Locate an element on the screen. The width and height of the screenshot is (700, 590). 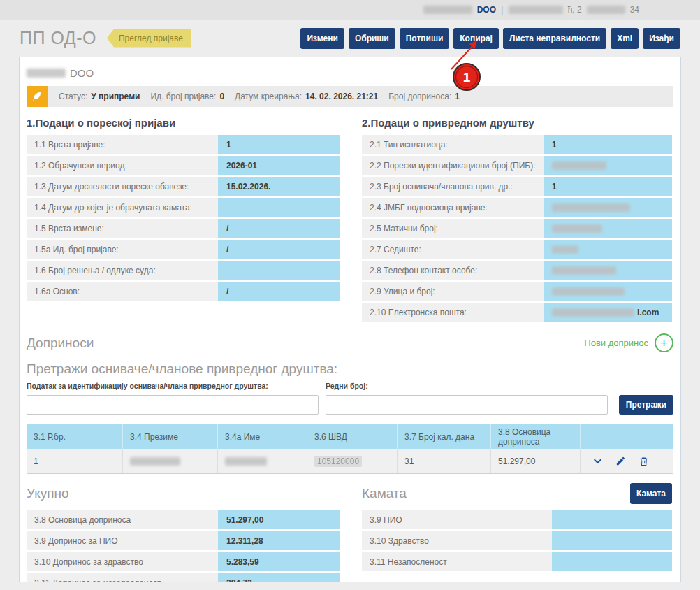
xml-button: Xml is located at coordinates (625, 38).